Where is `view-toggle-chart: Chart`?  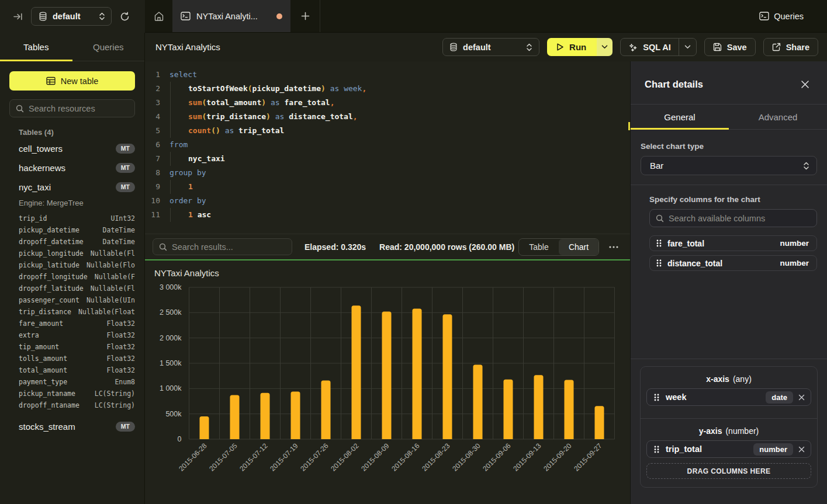 view-toggle-chart: Chart is located at coordinates (579, 247).